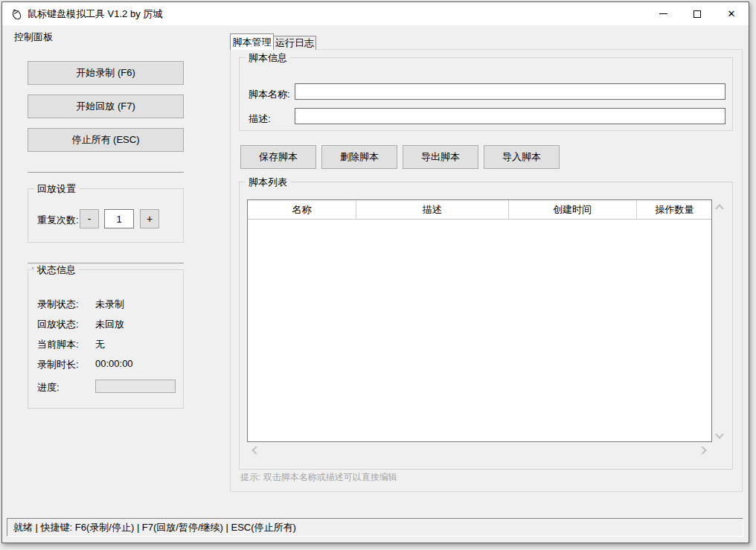 This screenshot has width=756, height=550. What do you see at coordinates (58, 345) in the screenshot?
I see `current-script-label: 当前脚本:` at bounding box center [58, 345].